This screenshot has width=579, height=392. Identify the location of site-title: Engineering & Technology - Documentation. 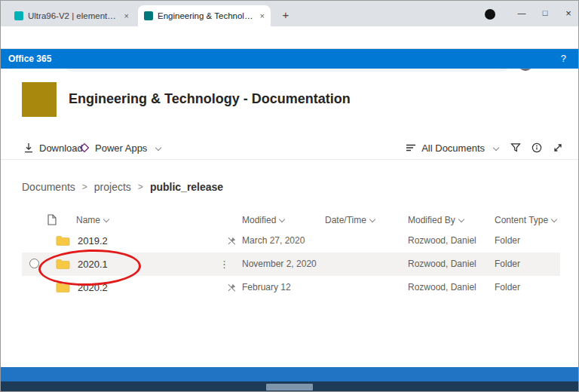
(210, 100).